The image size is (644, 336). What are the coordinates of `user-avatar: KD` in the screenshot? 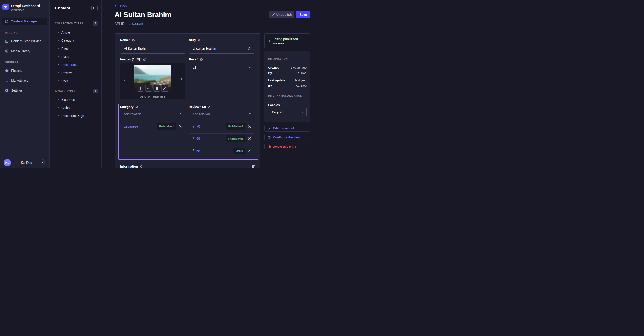 It's located at (8, 163).